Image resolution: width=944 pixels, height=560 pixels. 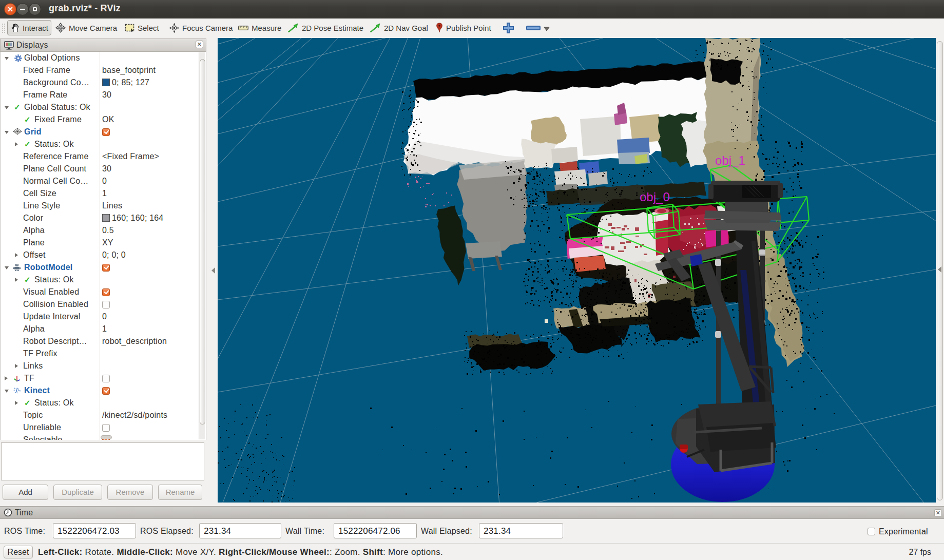 I want to click on svg-text: obj_1, so click(x=730, y=160).